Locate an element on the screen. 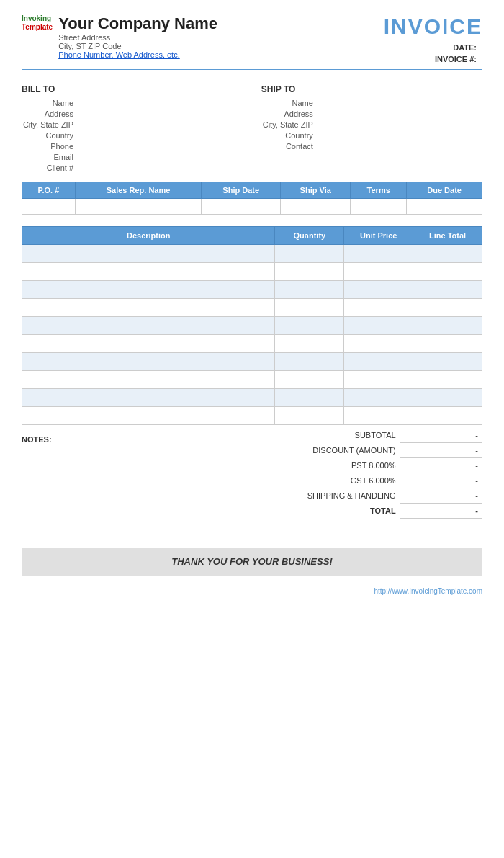 The width and height of the screenshot is (504, 858). items-header-desc: Description is located at coordinates (148, 236).